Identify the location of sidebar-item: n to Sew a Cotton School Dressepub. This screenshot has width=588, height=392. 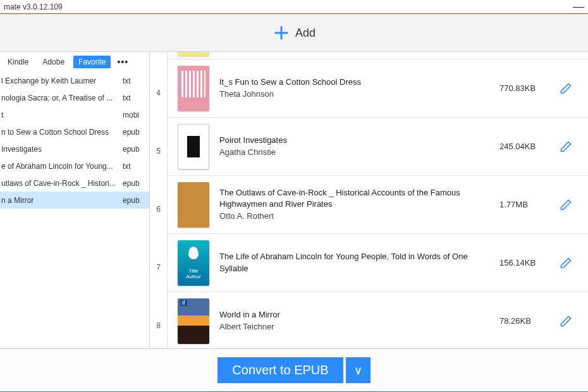
(75, 132).